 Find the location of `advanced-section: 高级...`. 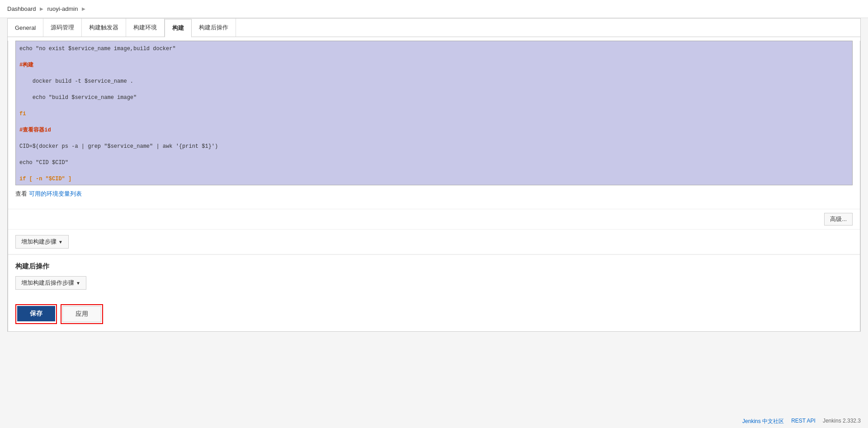

advanced-section: 高级... is located at coordinates (434, 219).